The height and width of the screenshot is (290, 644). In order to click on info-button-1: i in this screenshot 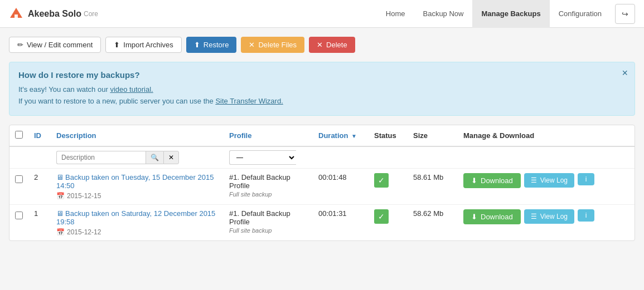, I will do `click(586, 215)`.